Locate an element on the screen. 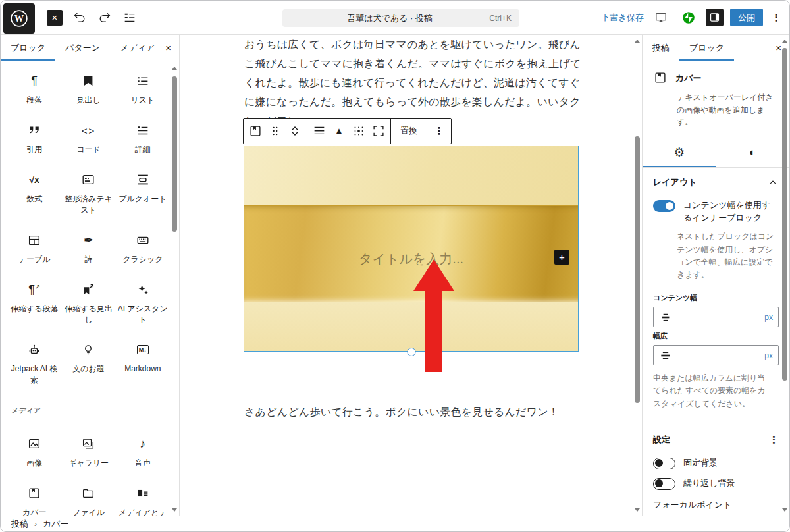 The width and height of the screenshot is (790, 532). block-item-image: 画像 is located at coordinates (34, 452).